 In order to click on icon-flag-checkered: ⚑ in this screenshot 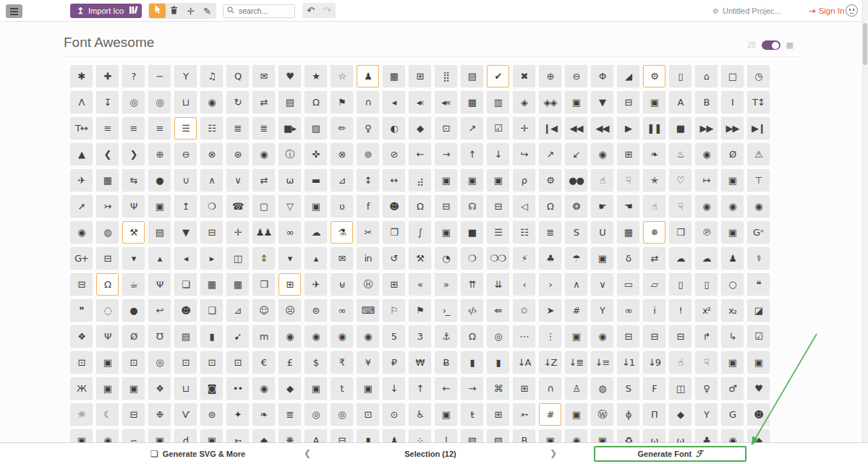, I will do `click(420, 311)`.